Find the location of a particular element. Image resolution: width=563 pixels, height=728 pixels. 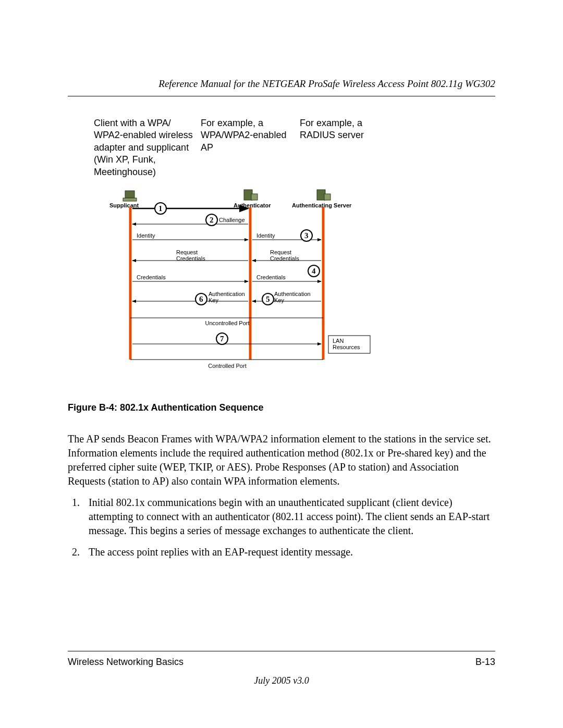

msg-identity-l: Identity is located at coordinates (146, 236).